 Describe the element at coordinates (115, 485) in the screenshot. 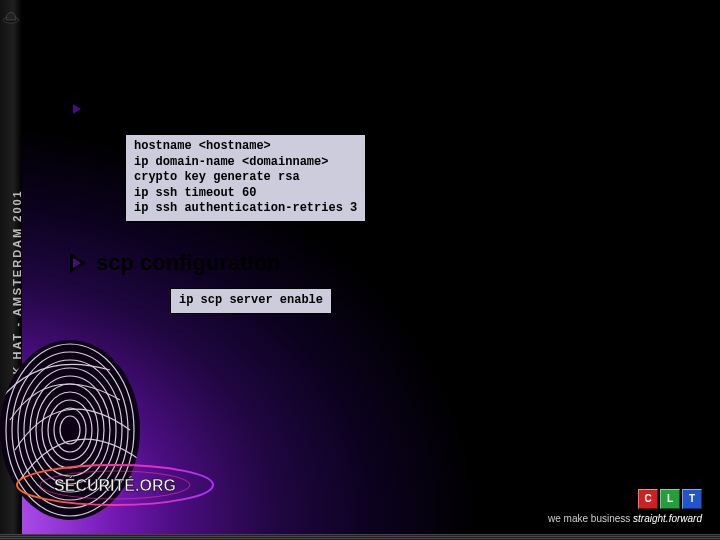

I see `logo-securite-org: SÉCURITÉ.ORG` at that location.